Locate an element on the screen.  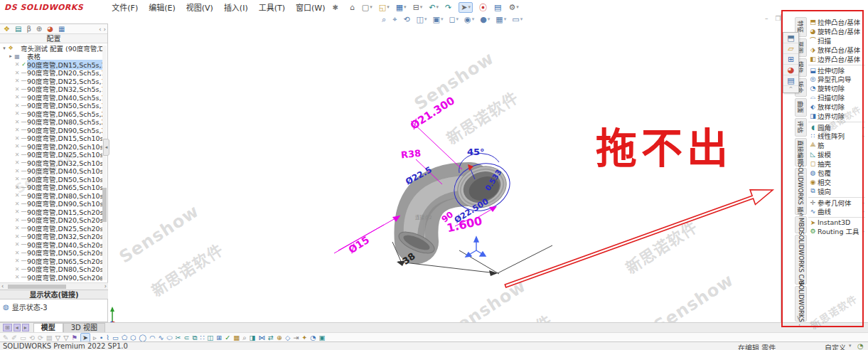
tab-scroll-button: ▸ is located at coordinates (26, 327).